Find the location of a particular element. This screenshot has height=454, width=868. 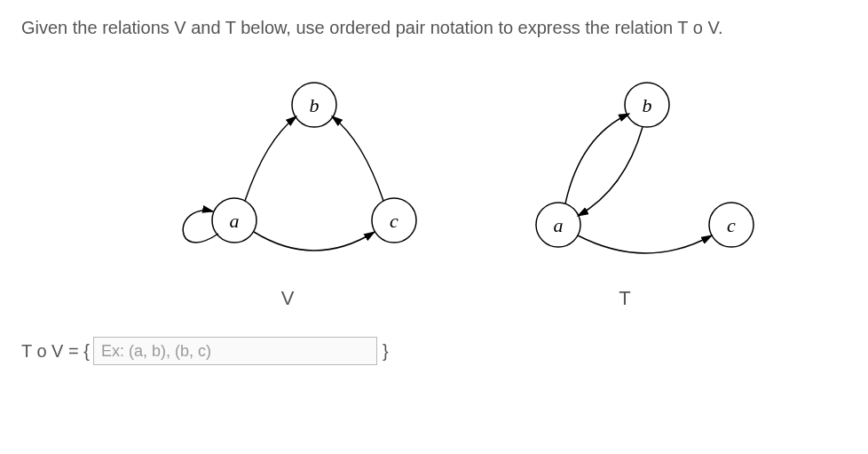

answer-input: Ex: (a, b), (b, c) is located at coordinates (235, 351).